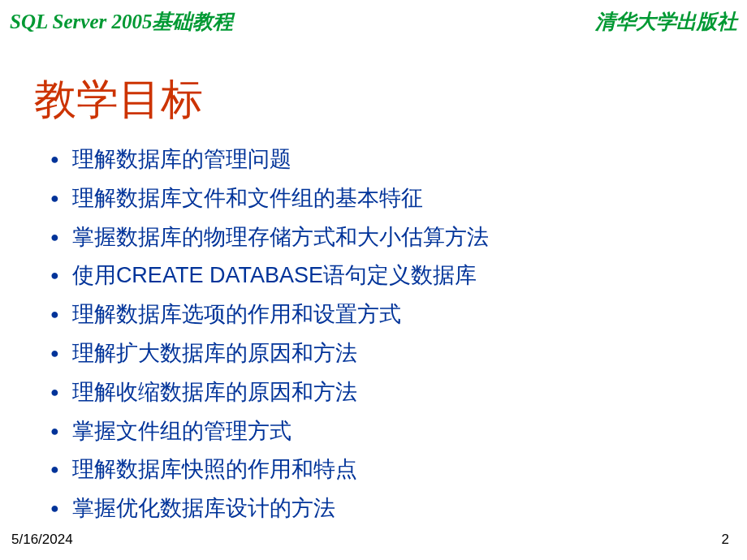  I want to click on item-text: 理解扩大数据库的原因和方法, so click(214, 354).